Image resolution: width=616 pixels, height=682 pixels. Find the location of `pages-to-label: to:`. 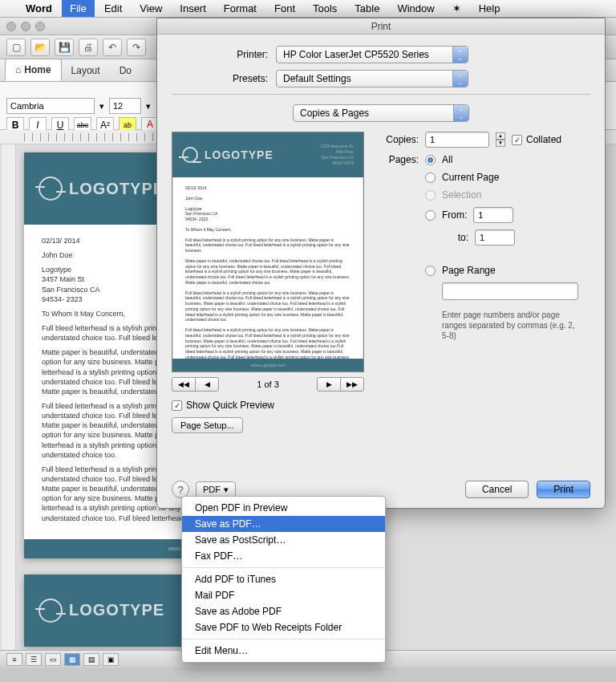

pages-to-label: to: is located at coordinates (456, 237).